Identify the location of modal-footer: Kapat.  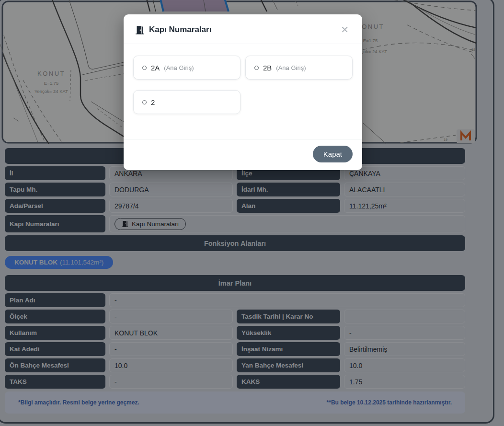
(243, 154).